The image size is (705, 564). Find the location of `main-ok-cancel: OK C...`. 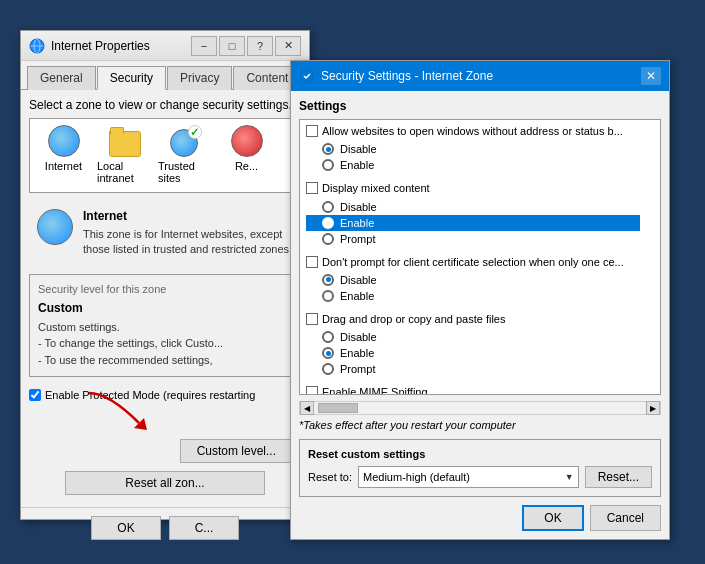

main-ok-cancel: OK C... is located at coordinates (165, 528).